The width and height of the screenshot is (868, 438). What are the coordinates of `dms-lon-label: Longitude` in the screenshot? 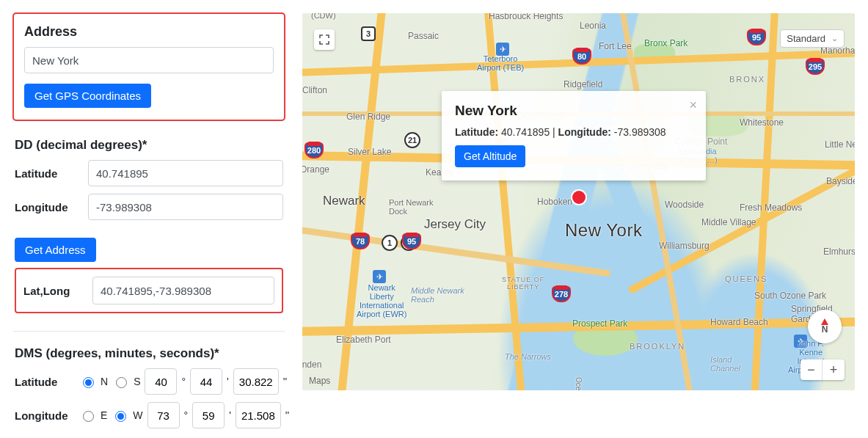 It's located at (45, 415).